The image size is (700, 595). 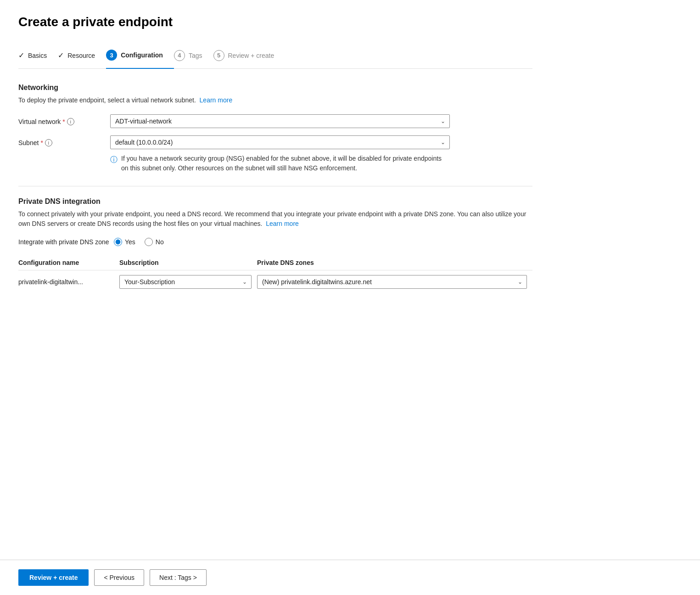 I want to click on required-star-subnet: *, so click(x=41, y=143).